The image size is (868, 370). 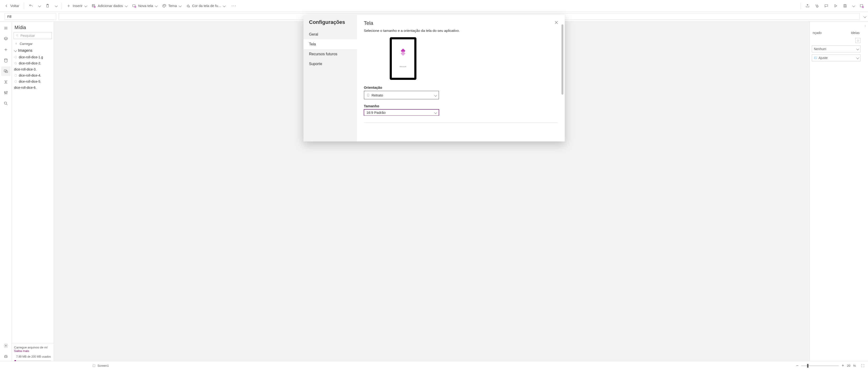 I want to click on rail-settings, so click(x=6, y=346).